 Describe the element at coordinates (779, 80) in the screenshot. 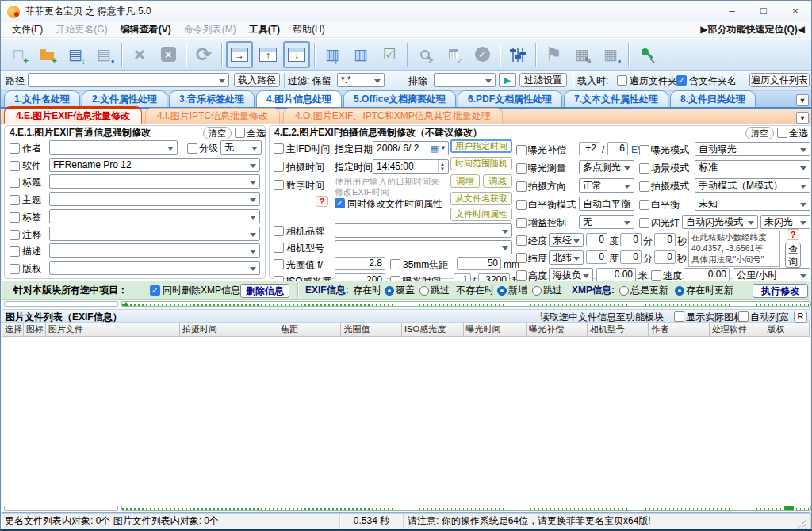

I see `traverse-list-button: 遍历文件列表` at that location.